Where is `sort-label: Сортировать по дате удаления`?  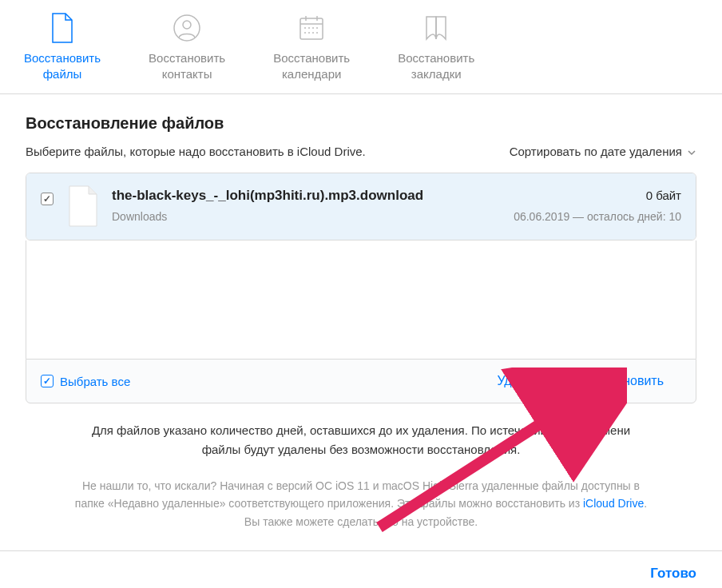
sort-label: Сортировать по дате удаления is located at coordinates (596, 152).